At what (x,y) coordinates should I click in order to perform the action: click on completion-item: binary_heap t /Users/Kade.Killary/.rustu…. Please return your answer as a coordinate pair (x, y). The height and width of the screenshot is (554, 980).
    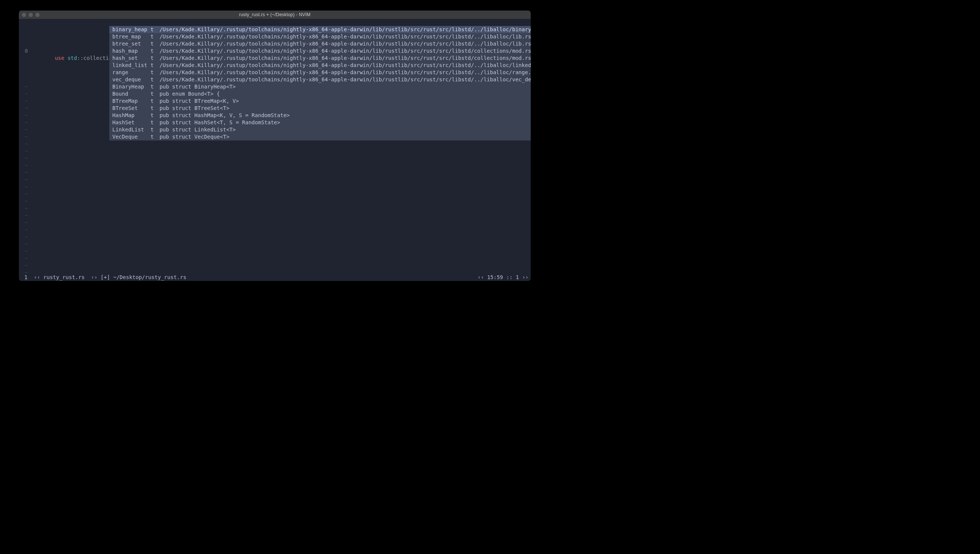
    Looking at the image, I should click on (320, 30).